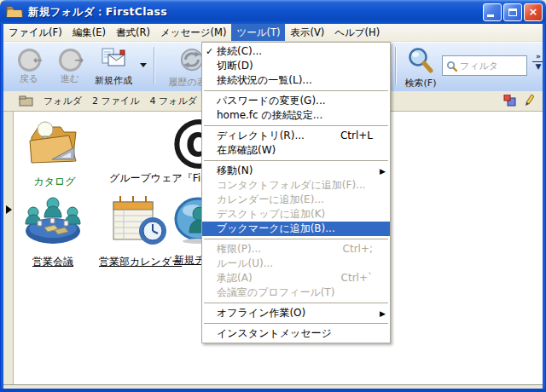 This screenshot has width=546, height=392. I want to click on minimize-button, so click(492, 12).